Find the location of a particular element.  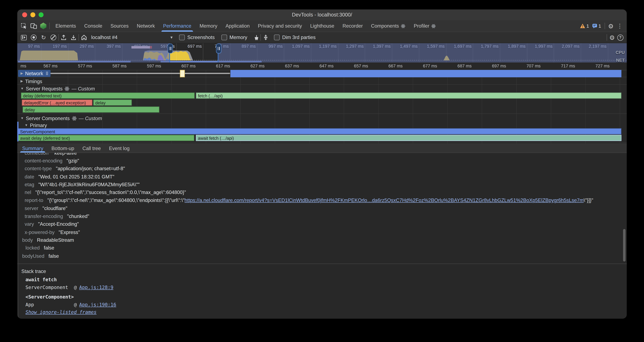

details-scrollbar-thumb is located at coordinates (624, 245).